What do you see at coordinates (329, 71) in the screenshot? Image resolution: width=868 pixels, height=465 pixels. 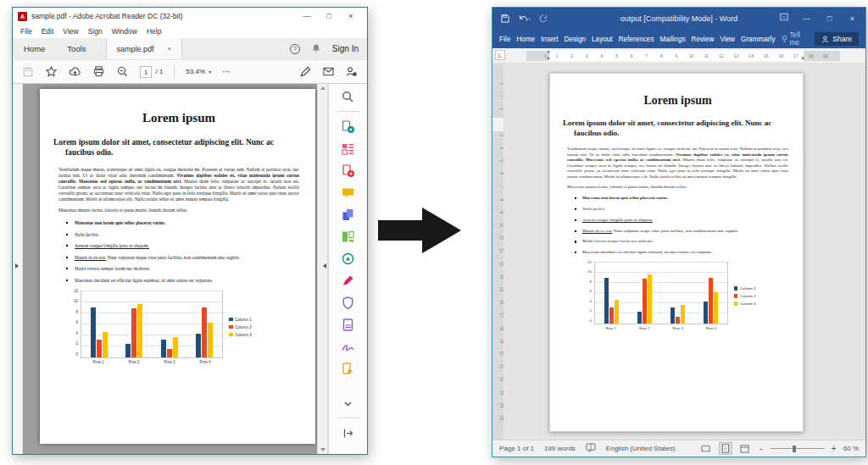 I see `envelope-icon` at bounding box center [329, 71].